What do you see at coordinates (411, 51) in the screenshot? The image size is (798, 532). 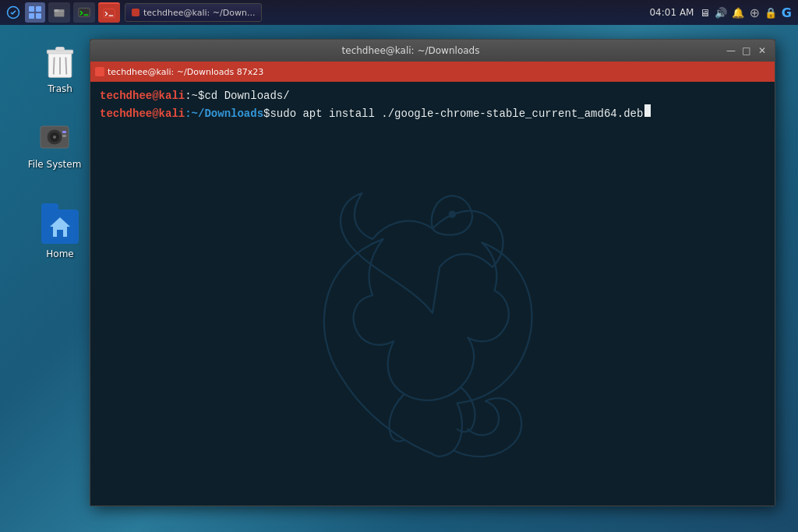 I see `terminal-titlebar-text: techdhee@kali: ~/Downloads` at bounding box center [411, 51].